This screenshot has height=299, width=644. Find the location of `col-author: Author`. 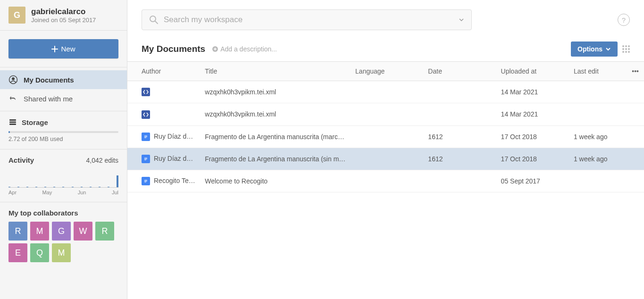

col-author: Author is located at coordinates (164, 72).